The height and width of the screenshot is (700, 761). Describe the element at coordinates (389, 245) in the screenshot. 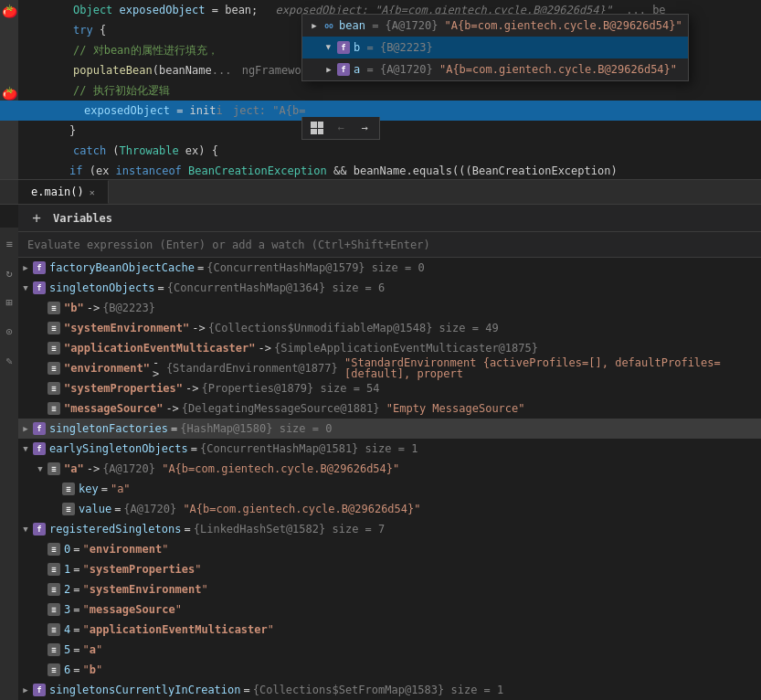

I see `eval-input` at that location.